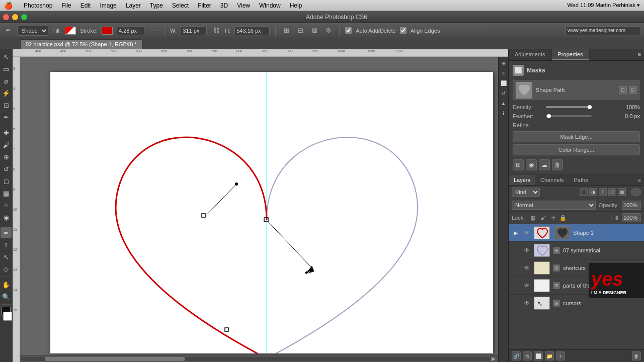  I want to click on scroll-thumb, so click(115, 359).